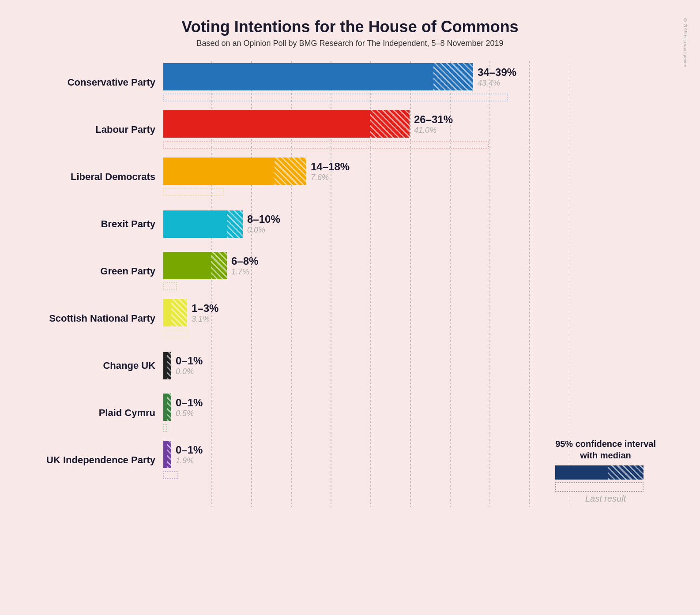  I want to click on last-result-value: 1.7%, so click(245, 272).